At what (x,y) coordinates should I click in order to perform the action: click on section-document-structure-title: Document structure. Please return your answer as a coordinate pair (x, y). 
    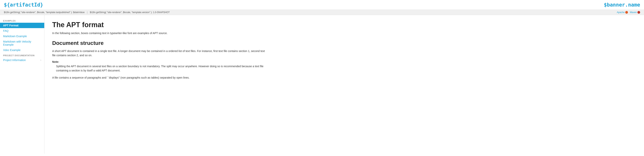
    Looking at the image, I should click on (160, 43).